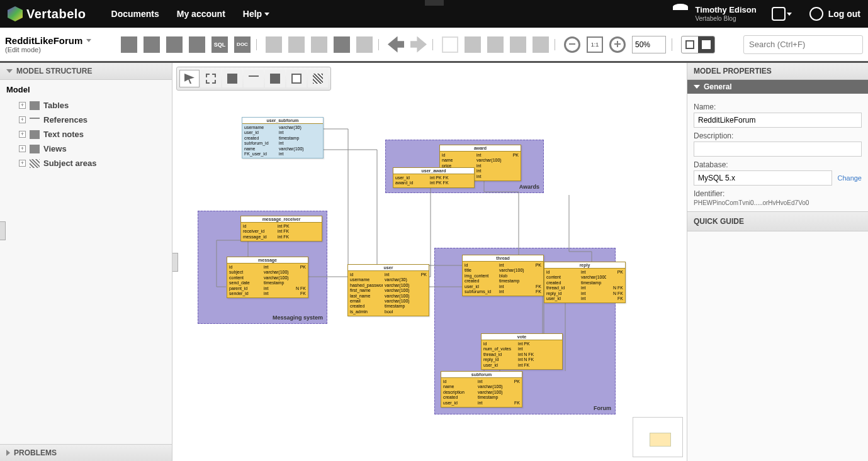  I want to click on redo-button, so click(419, 45).